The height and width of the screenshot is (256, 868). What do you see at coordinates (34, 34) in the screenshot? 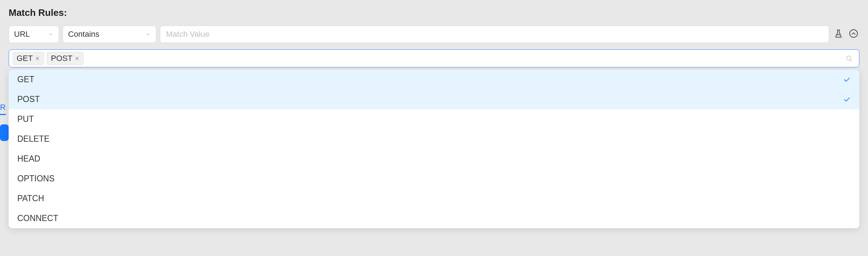
I see `field-select: URL` at bounding box center [34, 34].